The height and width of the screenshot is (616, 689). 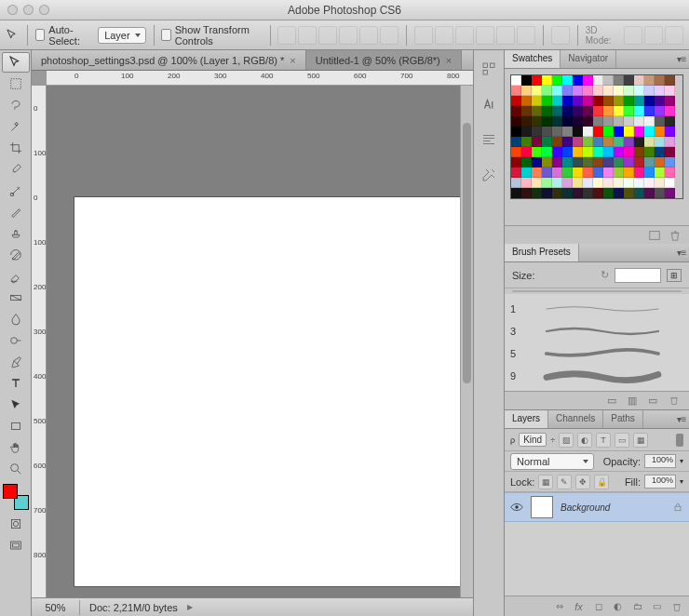 What do you see at coordinates (597, 507) in the screenshot?
I see `layer-row: Background` at bounding box center [597, 507].